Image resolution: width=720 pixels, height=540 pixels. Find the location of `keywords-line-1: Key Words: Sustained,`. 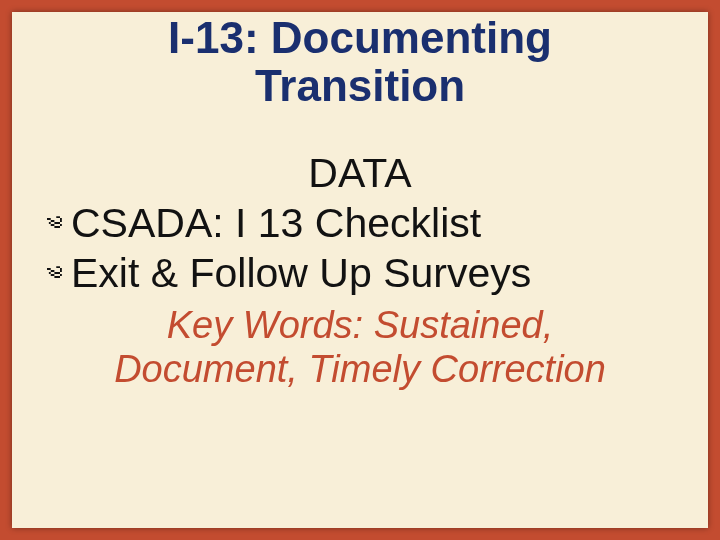

keywords-line-1: Key Words: Sustained, is located at coordinates (360, 325).